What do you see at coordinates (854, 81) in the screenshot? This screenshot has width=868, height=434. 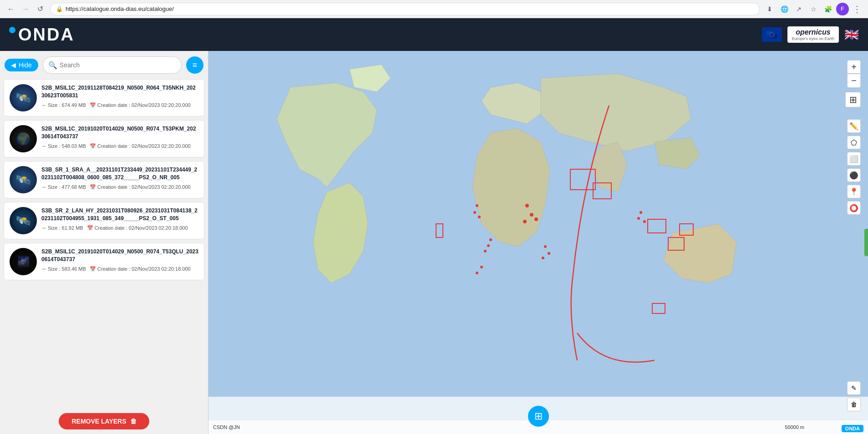 I see `zoom-out-button: −` at bounding box center [854, 81].